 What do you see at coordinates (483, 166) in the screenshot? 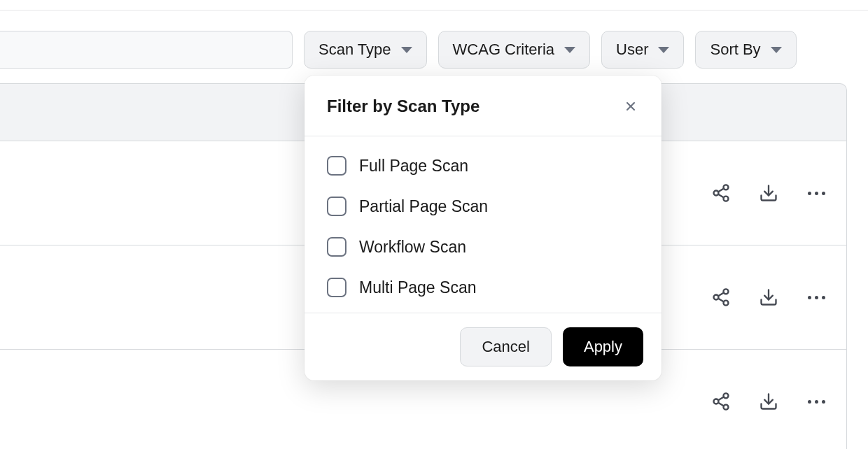
I see `scan-type-option-full-page: Full Page Scan` at bounding box center [483, 166].